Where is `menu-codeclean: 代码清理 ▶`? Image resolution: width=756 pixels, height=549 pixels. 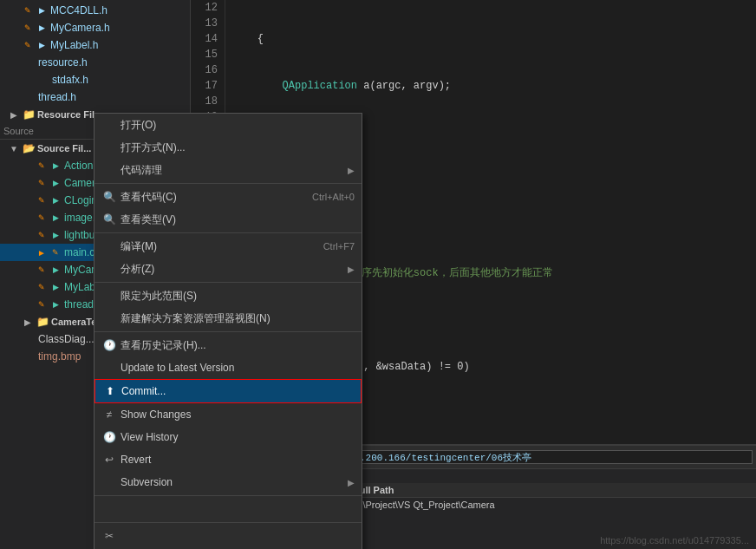
menu-codeclean: 代码清理 ▶ is located at coordinates (228, 170).